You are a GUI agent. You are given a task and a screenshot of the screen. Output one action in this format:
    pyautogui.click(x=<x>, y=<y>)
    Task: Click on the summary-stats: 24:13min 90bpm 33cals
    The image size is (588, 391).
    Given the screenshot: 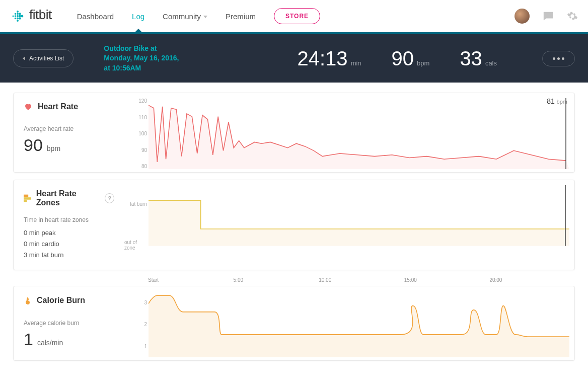 What is the action you would take?
    pyautogui.click(x=436, y=58)
    